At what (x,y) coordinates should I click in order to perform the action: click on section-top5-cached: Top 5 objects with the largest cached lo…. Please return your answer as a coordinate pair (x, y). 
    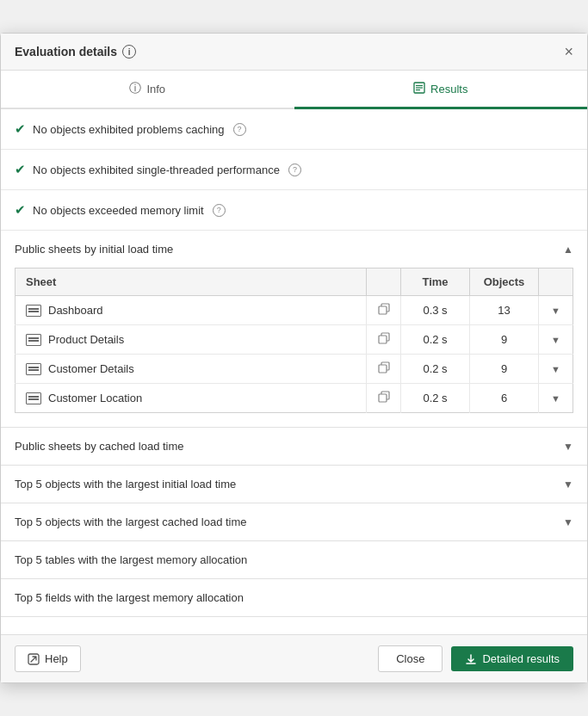
    Looking at the image, I should click on (294, 522).